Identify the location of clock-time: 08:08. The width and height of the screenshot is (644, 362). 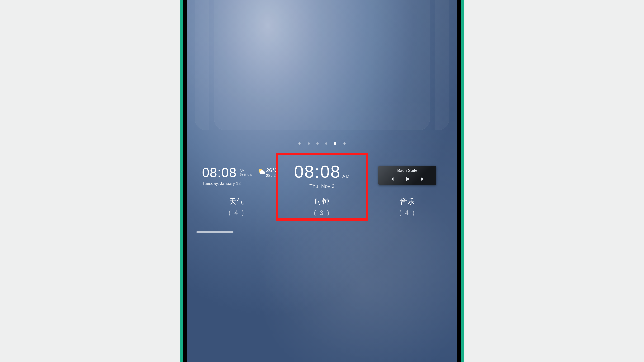
(318, 172).